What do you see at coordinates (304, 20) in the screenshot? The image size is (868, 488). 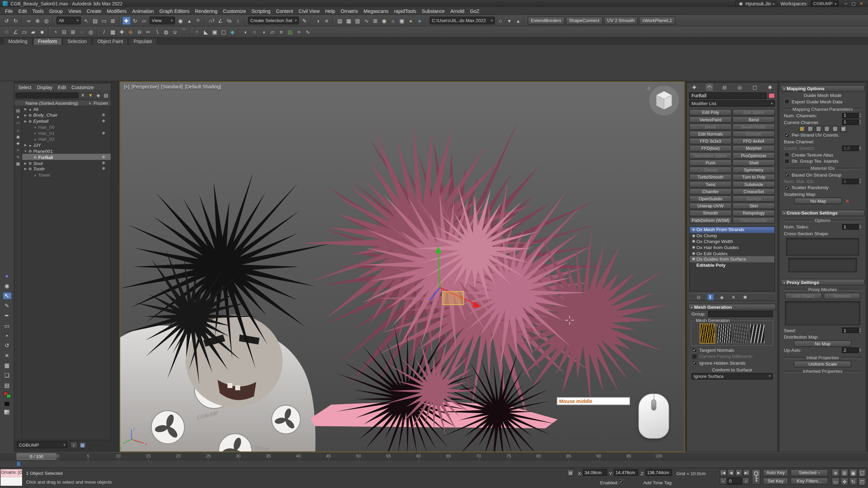 I see `edit-named-selection-sets-icon: ✎` at bounding box center [304, 20].